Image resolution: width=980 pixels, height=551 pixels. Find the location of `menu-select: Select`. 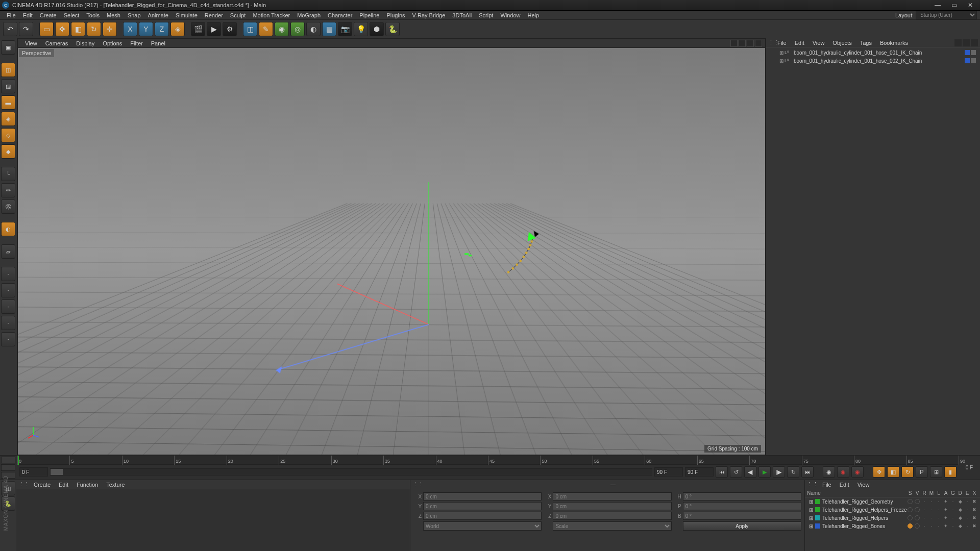

menu-select: Select is located at coordinates (71, 15).